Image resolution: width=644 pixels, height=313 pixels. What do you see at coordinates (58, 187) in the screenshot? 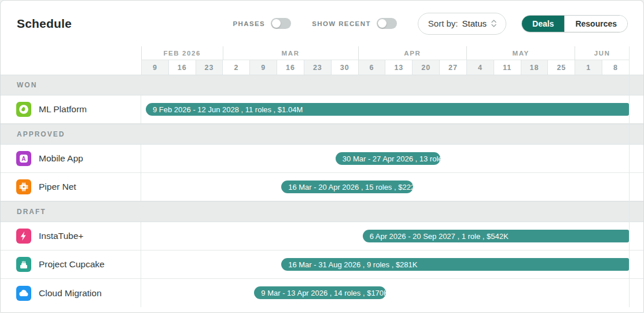
I see `project-name: Piper Net` at bounding box center [58, 187].